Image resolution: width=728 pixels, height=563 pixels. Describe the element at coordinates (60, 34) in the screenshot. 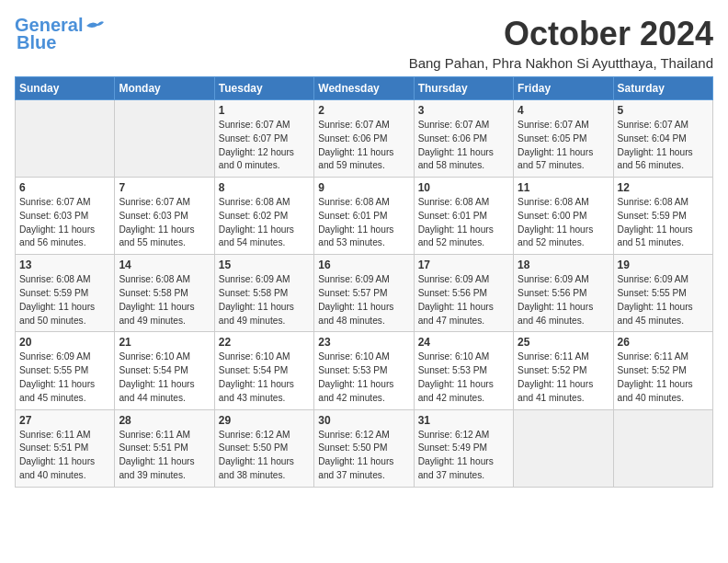

I see `logo: General Blue` at that location.